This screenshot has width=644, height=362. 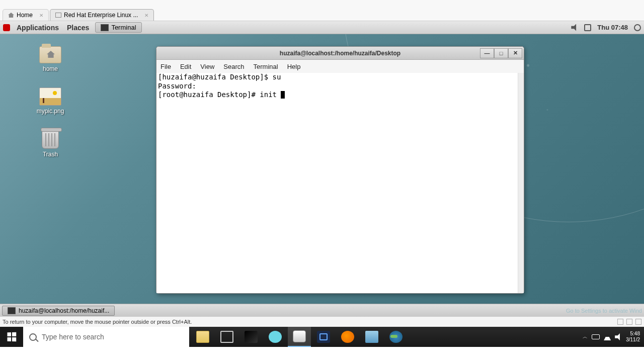 I want to click on minimize-button: —, so click(x=487, y=53).